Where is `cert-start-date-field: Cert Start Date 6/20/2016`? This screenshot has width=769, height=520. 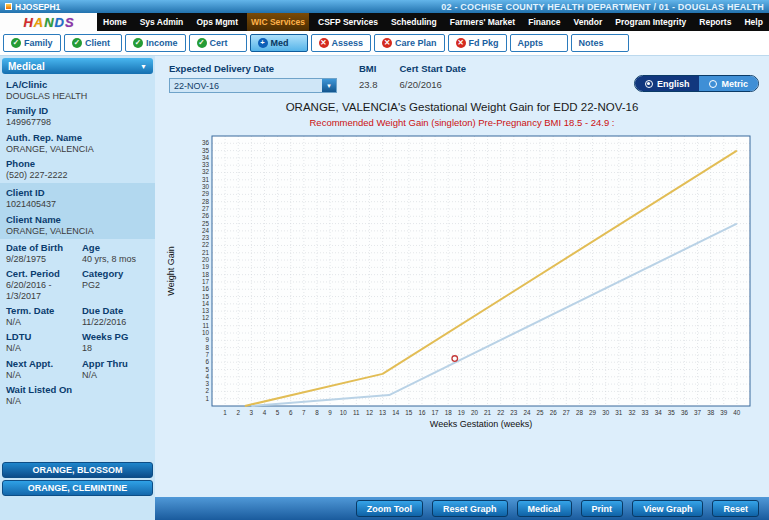 cert-start-date-field: Cert Start Date 6/20/2016 is located at coordinates (434, 76).